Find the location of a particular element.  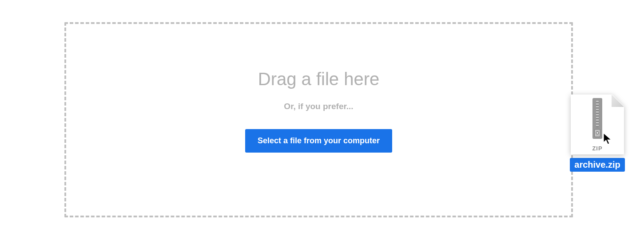

file-extension-label: ZIP is located at coordinates (597, 148).